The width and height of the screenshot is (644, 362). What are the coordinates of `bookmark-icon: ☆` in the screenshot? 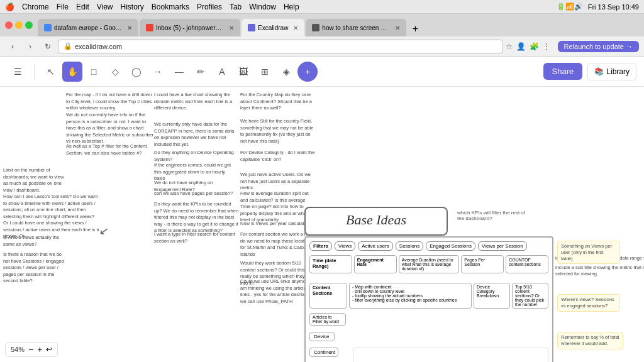 It's located at (509, 47).